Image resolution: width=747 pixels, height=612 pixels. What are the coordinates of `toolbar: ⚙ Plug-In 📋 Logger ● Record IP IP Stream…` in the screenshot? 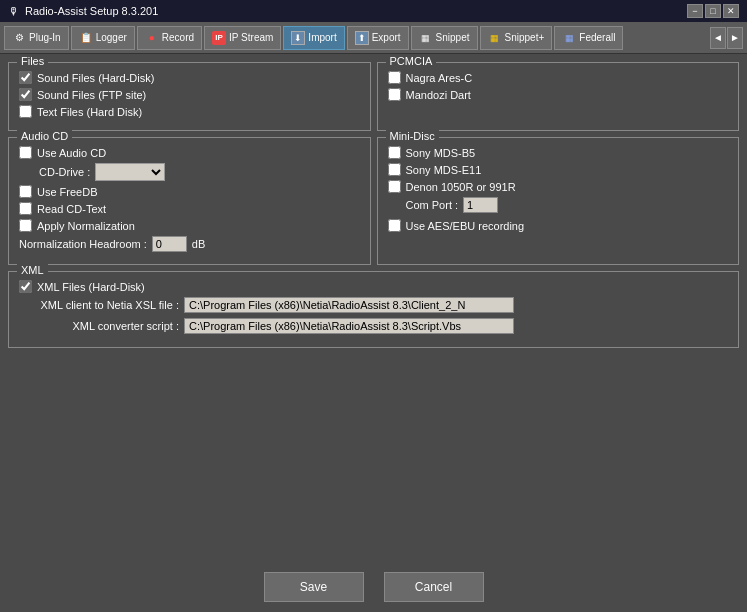 It's located at (374, 38).